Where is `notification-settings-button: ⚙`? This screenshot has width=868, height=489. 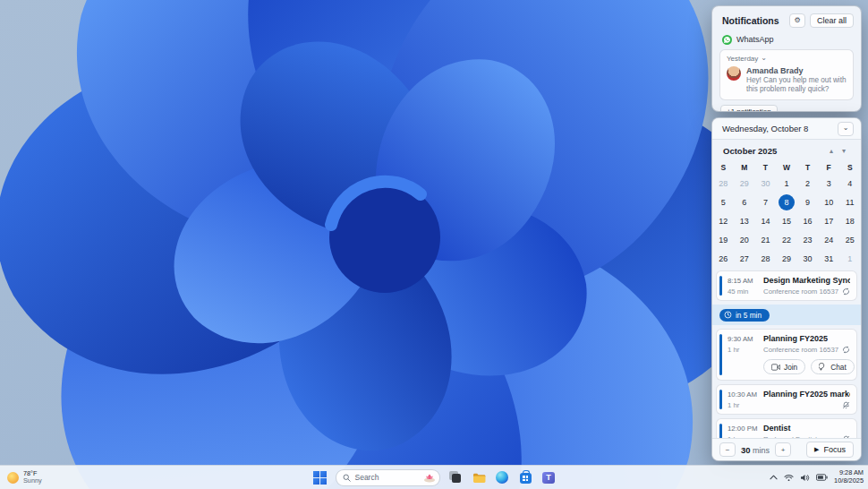
notification-settings-button: ⚙ is located at coordinates (797, 21).